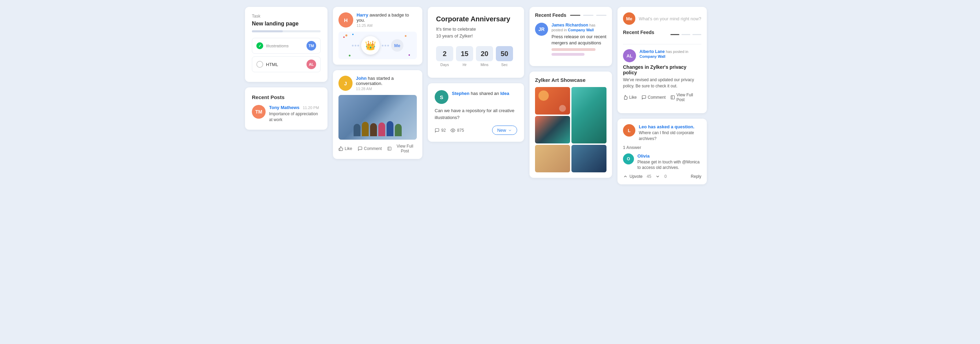  Describe the element at coordinates (476, 42) in the screenshot. I see `anniversary-card: Corporate Anniversary It's time to celeb…` at that location.